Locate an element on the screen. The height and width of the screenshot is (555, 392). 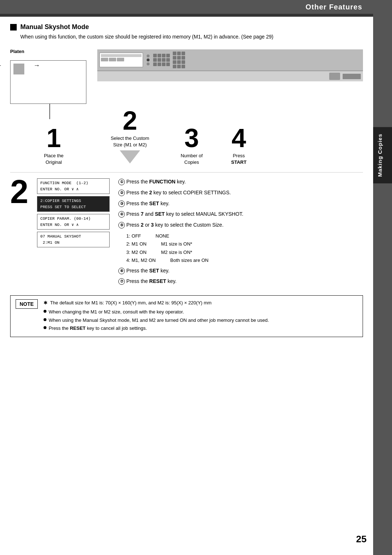
lcd-screen-2: 2:COPIER SETTINGS PRESS SET TO SELECT is located at coordinates (73, 204).